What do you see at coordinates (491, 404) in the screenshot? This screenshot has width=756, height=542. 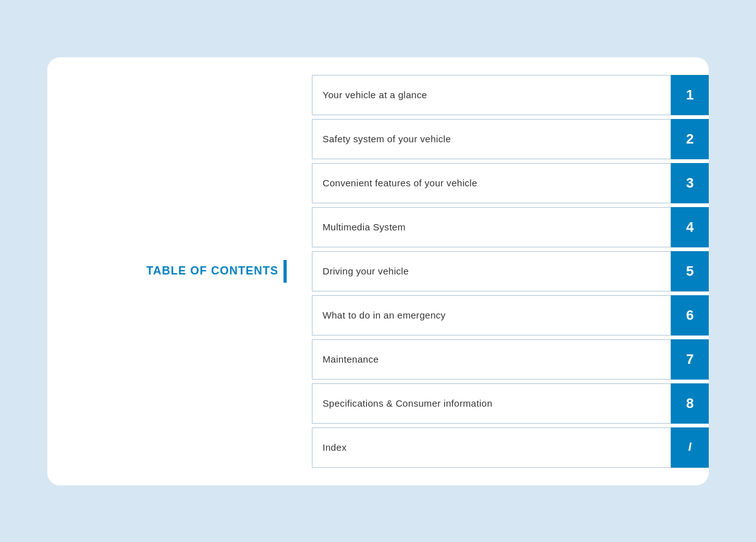 I see `toc-text-box-toc-8: Specifications & Consumer information` at bounding box center [491, 404].